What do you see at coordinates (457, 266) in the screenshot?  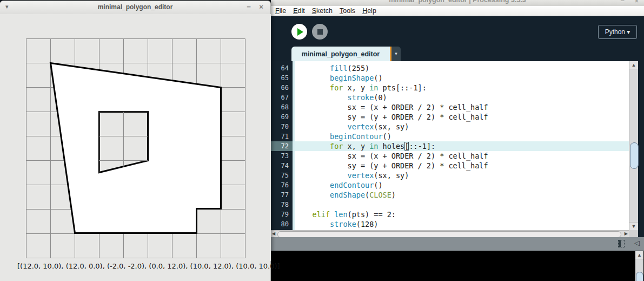 I see `console-output` at bounding box center [457, 266].